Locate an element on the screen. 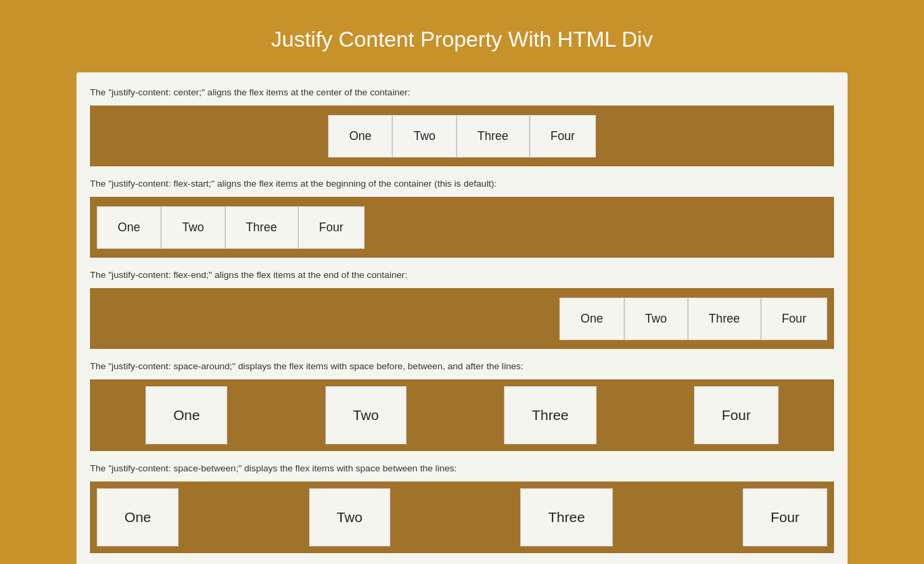 This screenshot has width=924, height=564. flex-container-space-around: One Two Three Four is located at coordinates (462, 415).